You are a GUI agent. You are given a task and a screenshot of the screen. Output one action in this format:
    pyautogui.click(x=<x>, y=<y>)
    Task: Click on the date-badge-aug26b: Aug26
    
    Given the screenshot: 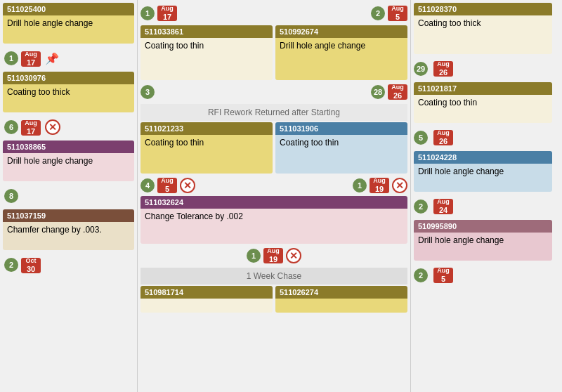 What is the action you would take?
    pyautogui.click(x=443, y=138)
    